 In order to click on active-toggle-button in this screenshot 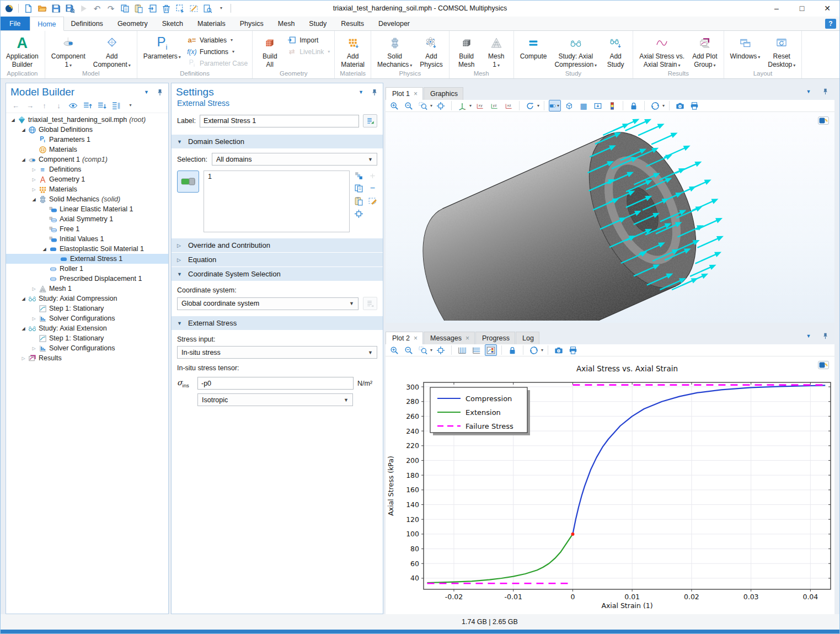, I will do `click(188, 182)`.